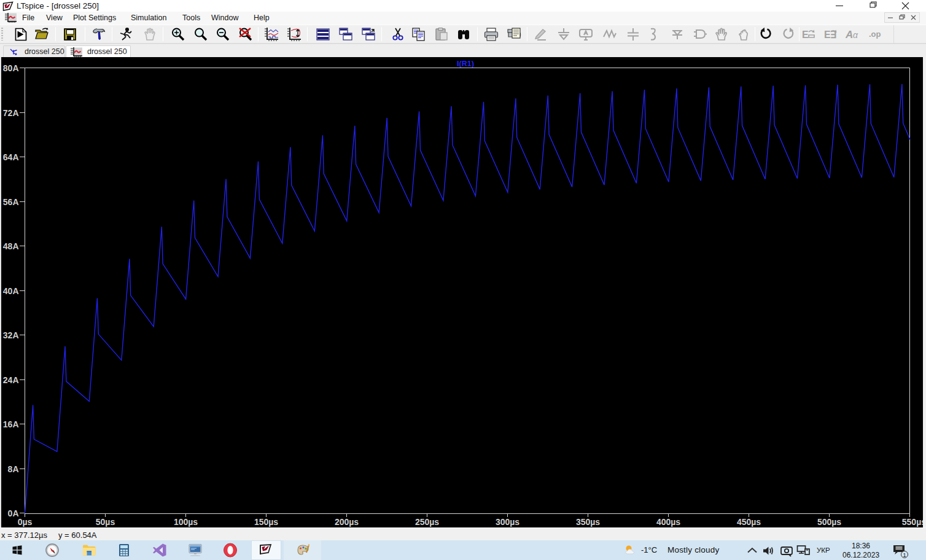 The height and width of the screenshot is (560, 926). I want to click on svg-text: 350µs, so click(588, 522).